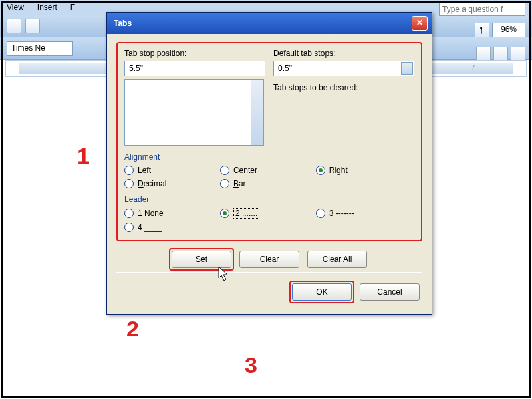 The width and height of the screenshot is (532, 399). What do you see at coordinates (268, 213) in the screenshot?
I see `leader-2-dots: 2 .......` at bounding box center [268, 213].